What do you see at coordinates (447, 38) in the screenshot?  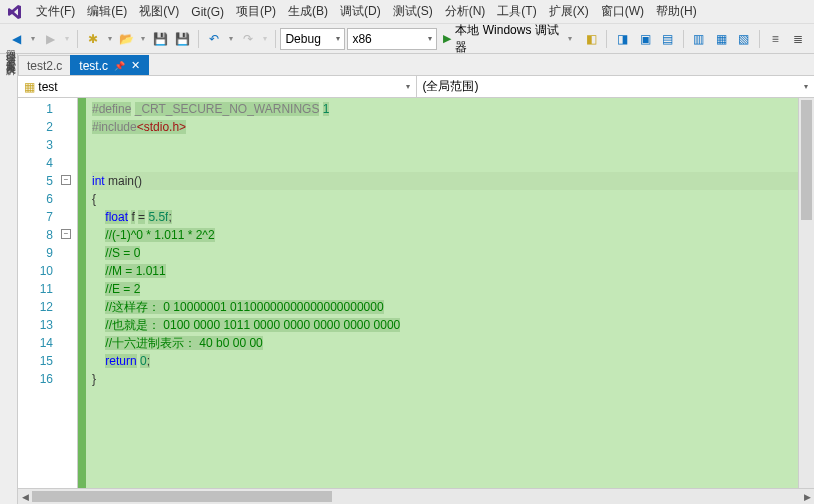 I see `play-icon: ▶` at bounding box center [447, 38].